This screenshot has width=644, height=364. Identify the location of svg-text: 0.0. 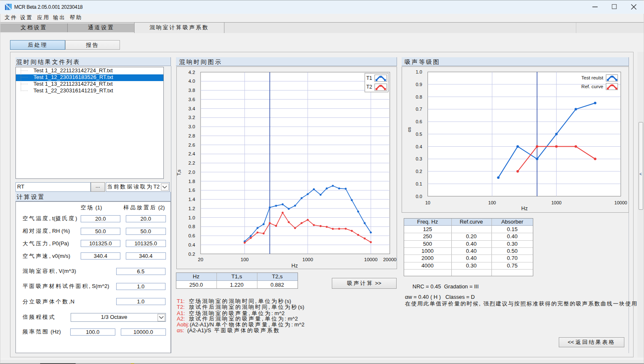
(419, 196).